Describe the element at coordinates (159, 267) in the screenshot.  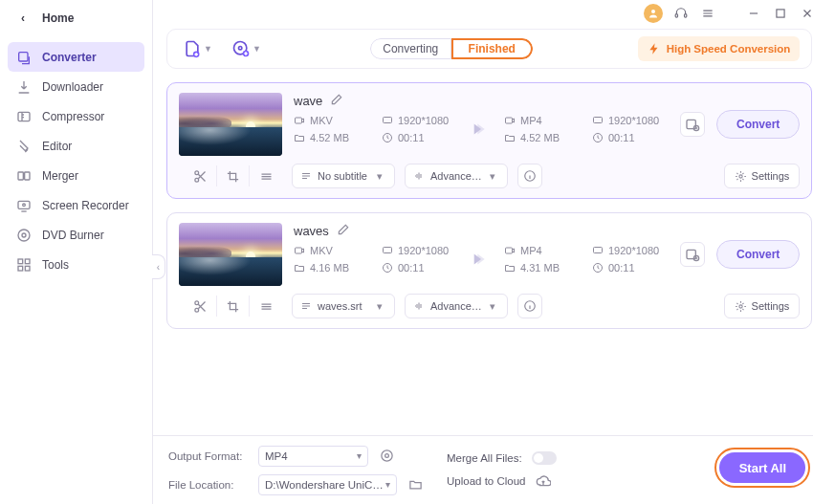
I see `collapse-sidebar-button: ‹` at that location.